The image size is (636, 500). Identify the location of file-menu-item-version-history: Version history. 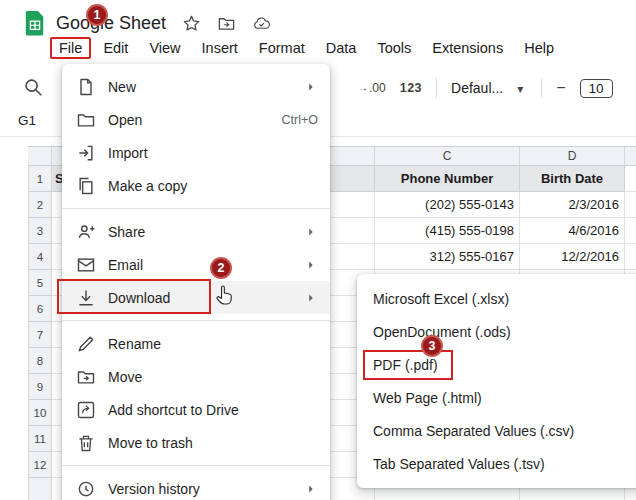
(196, 486).